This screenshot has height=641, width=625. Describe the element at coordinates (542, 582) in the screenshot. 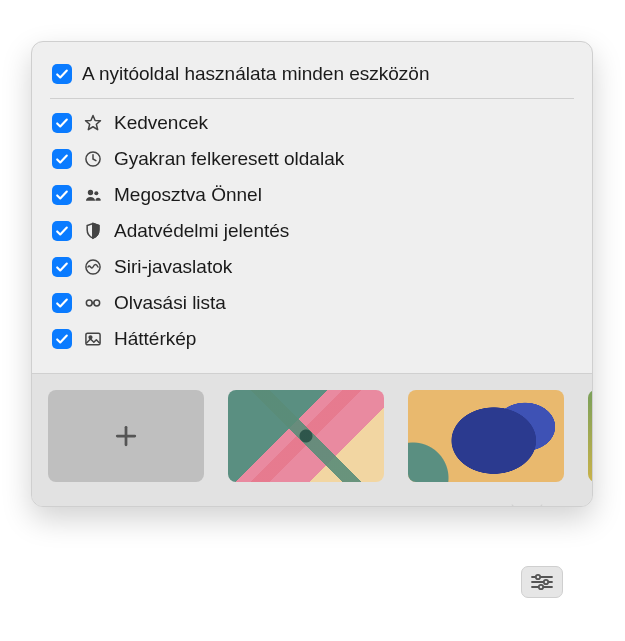

I see `customize-startpage-button` at that location.